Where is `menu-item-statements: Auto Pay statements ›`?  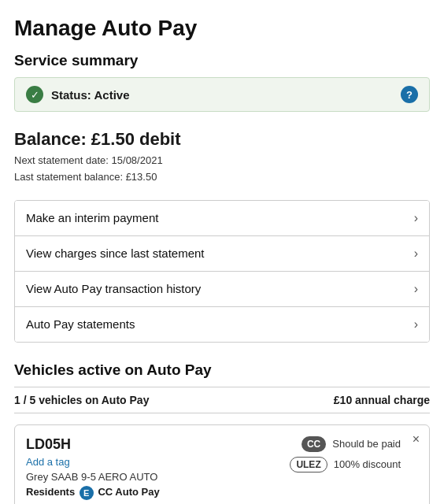
menu-item-statements: Auto Pay statements › is located at coordinates (222, 324).